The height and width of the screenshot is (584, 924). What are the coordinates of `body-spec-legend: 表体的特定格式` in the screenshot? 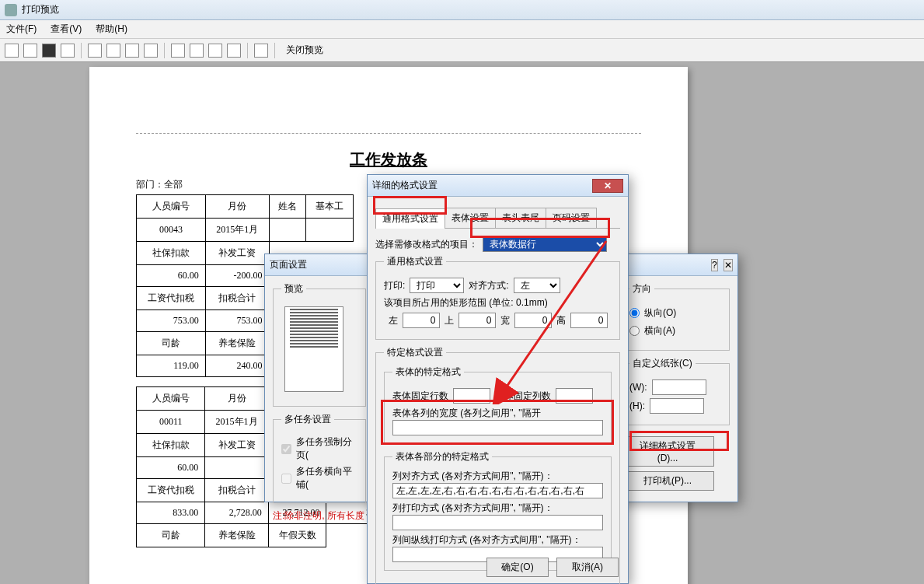 It's located at (428, 372).